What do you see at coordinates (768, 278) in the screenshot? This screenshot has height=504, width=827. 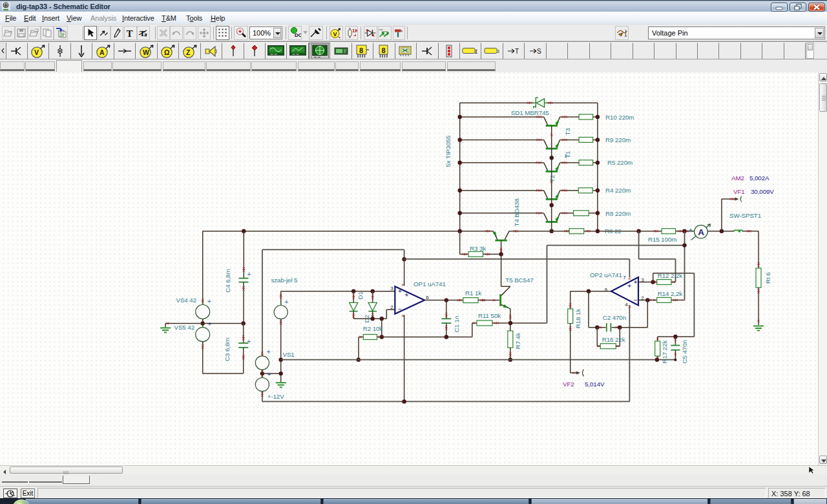 I see `svg-text: Rt 6` at bounding box center [768, 278].